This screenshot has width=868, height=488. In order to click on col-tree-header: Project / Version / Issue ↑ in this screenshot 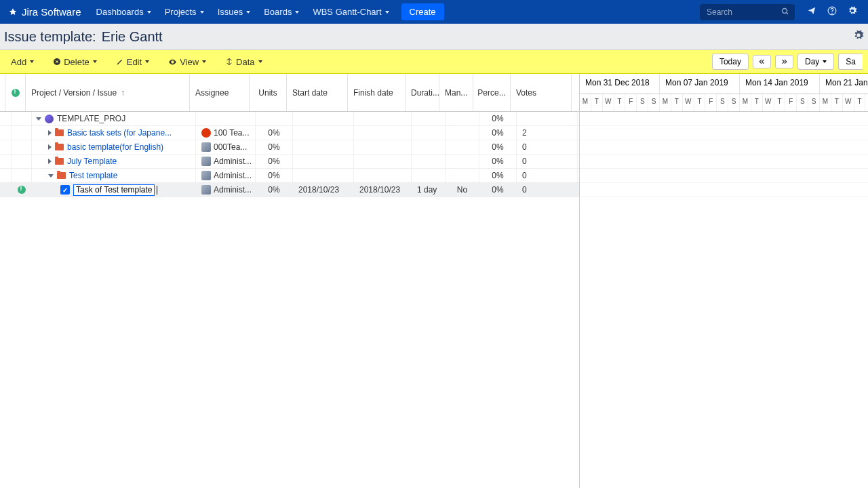, I will do `click(108, 92)`.